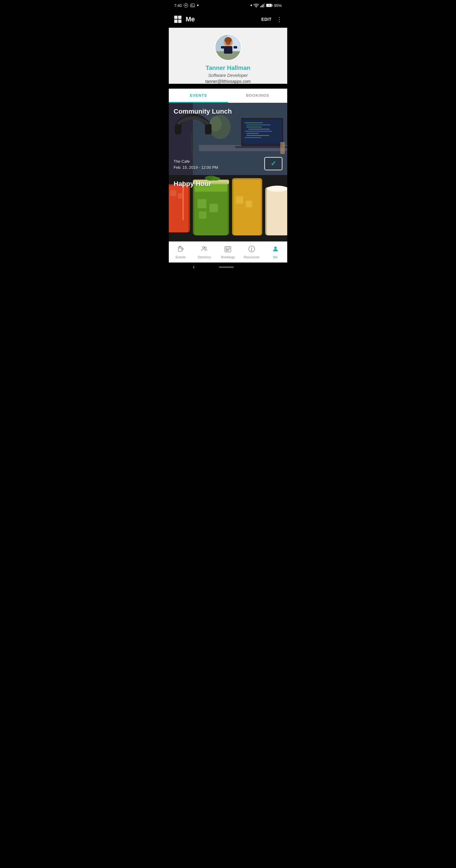 The image size is (456, 868). Describe the element at coordinates (272, 20) in the screenshot. I see `top-bar-actions: EDIT ⋮` at that location.